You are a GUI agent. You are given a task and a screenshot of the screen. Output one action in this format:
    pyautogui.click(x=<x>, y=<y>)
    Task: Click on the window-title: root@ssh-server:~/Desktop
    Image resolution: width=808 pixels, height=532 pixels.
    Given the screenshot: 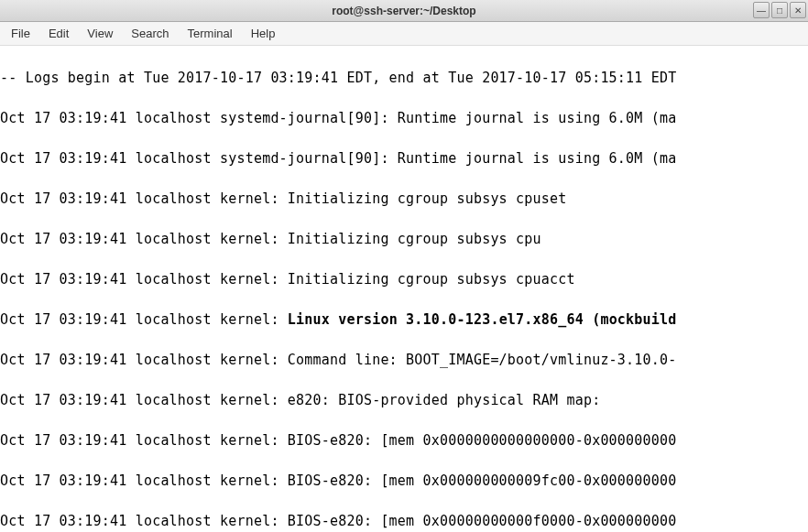 What is the action you would take?
    pyautogui.click(x=403, y=11)
    